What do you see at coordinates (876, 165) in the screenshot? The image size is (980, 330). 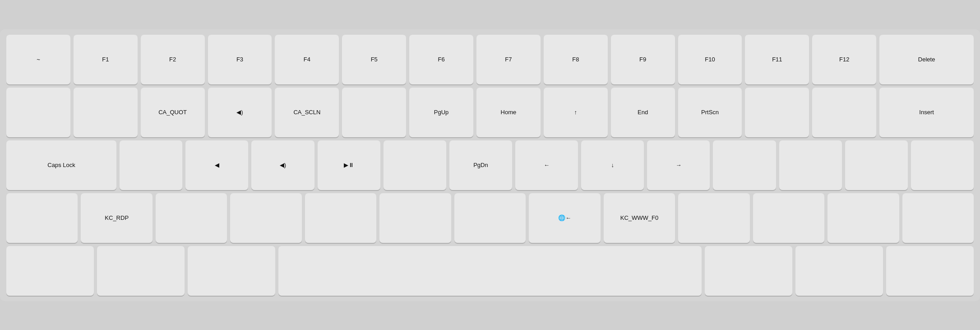 I see `key-r3k13` at bounding box center [876, 165].